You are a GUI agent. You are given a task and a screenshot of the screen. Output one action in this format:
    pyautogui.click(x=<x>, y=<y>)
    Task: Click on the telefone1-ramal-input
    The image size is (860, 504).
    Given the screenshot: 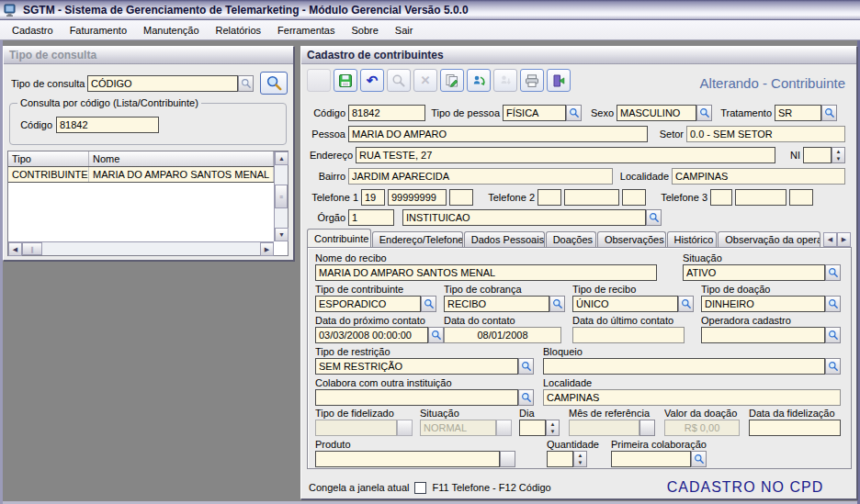 What is the action you would take?
    pyautogui.click(x=461, y=197)
    